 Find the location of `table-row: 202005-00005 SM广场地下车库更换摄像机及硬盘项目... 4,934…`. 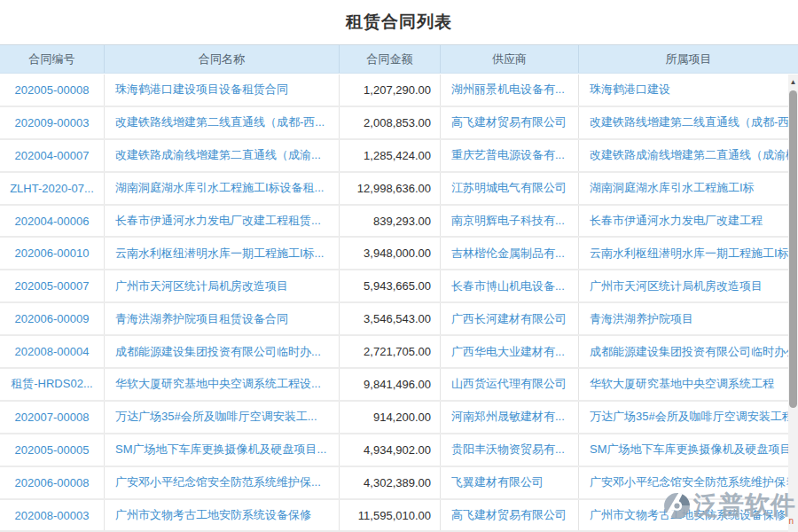

table-row: 202005-00005 SM广场地下车库更换摄像机及硬盘项目... 4,934… is located at coordinates (399, 450).